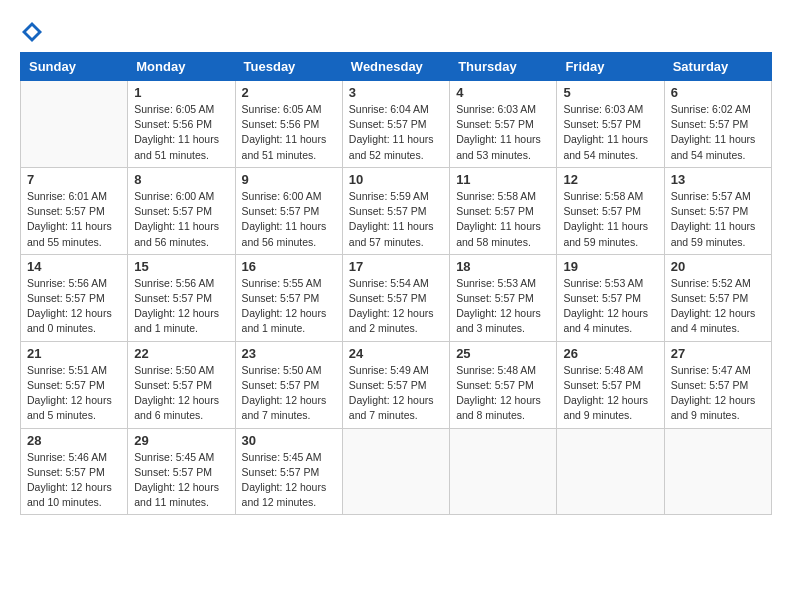 This screenshot has width=792, height=612. What do you see at coordinates (396, 32) in the screenshot?
I see `page-header` at bounding box center [396, 32].